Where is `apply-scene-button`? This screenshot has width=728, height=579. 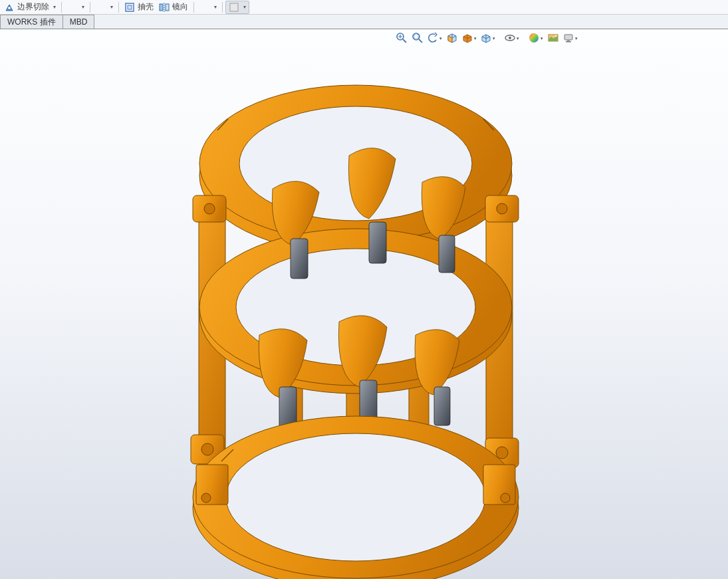 apply-scene-button is located at coordinates (553, 39).